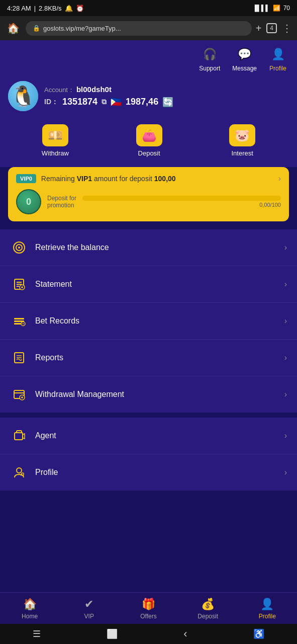  What do you see at coordinates (104, 102) in the screenshot?
I see `copy-id-icon: ⧉` at bounding box center [104, 102].